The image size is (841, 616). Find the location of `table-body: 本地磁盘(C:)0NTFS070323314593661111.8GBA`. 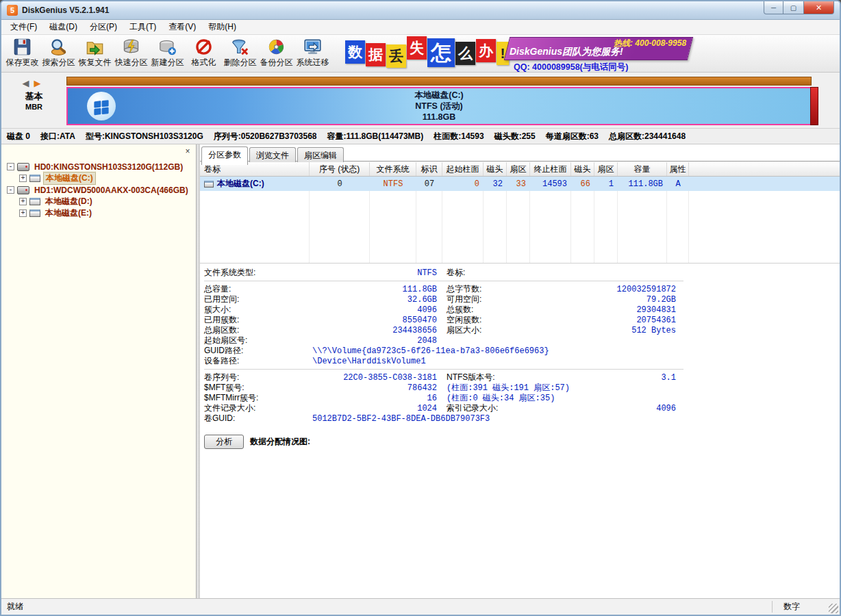

table-body: 本地磁盘(C:)0NTFS070323314593661111.8GBA is located at coordinates (520, 220).